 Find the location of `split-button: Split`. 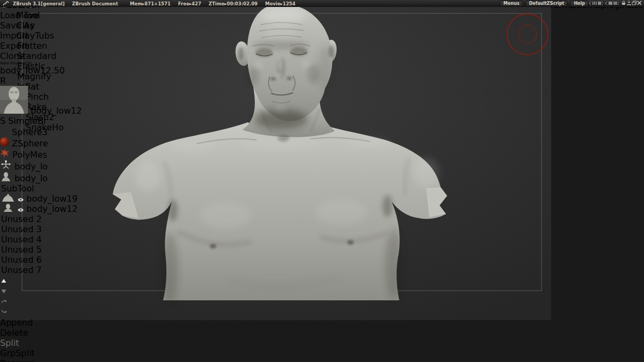

split-button: Split is located at coordinates (41, 343).